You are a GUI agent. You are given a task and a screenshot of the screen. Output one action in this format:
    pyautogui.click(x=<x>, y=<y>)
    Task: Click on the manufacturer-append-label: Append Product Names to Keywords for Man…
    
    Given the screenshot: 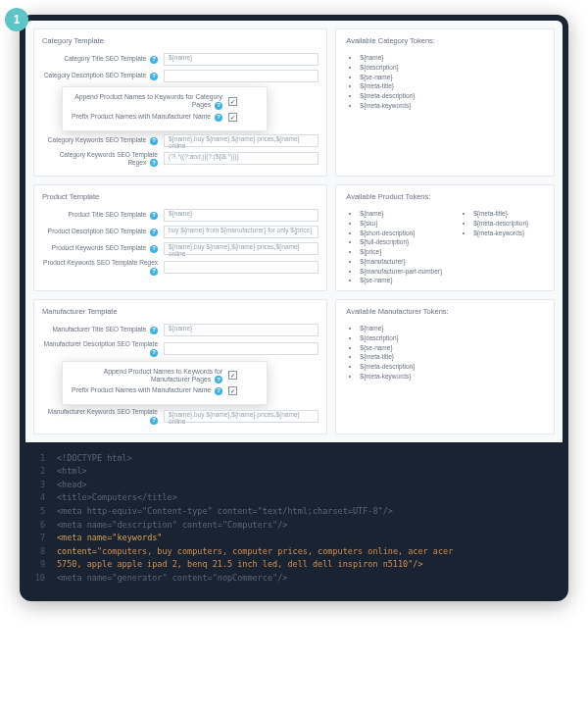 What is the action you would take?
    pyautogui.click(x=147, y=377)
    